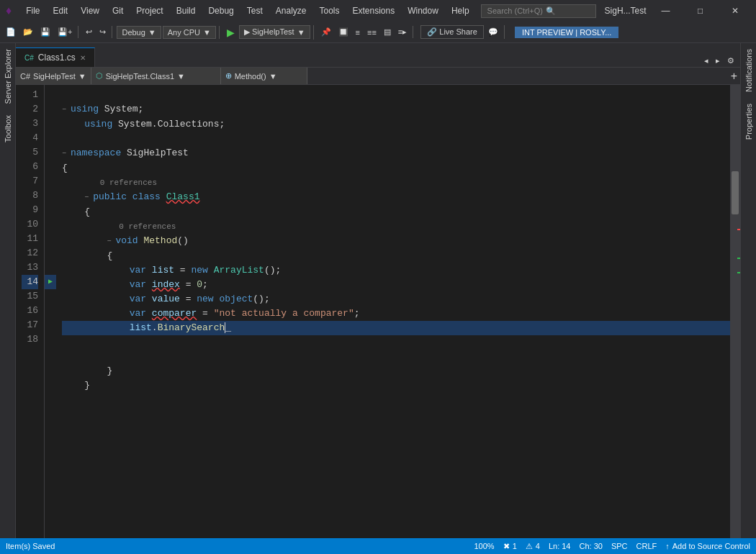  What do you see at coordinates (251, 76) in the screenshot?
I see `member-name: Method()` at bounding box center [251, 76].